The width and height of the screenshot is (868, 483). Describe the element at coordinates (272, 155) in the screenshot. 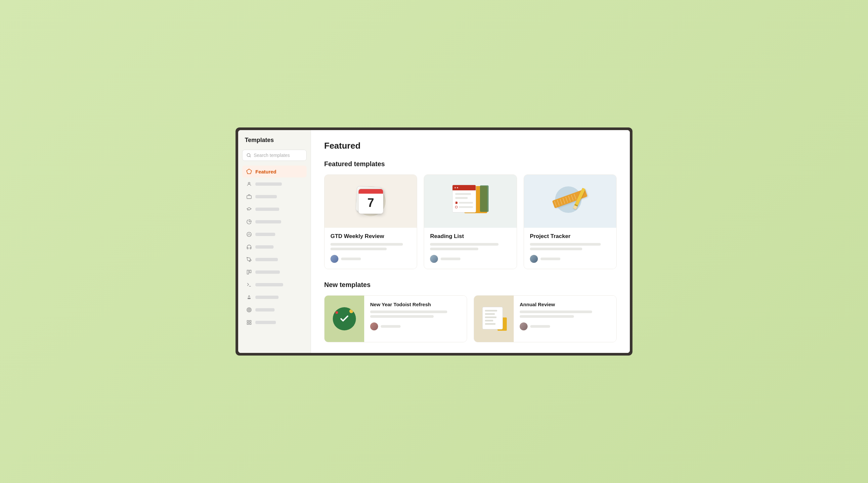

I see `search-placeholder-text: Search templates` at that location.